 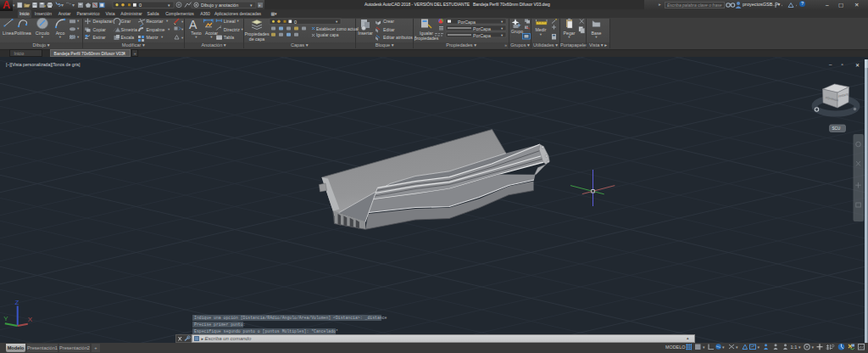 What do you see at coordinates (17, 302) in the screenshot?
I see `svg-text: Z` at bounding box center [17, 302].